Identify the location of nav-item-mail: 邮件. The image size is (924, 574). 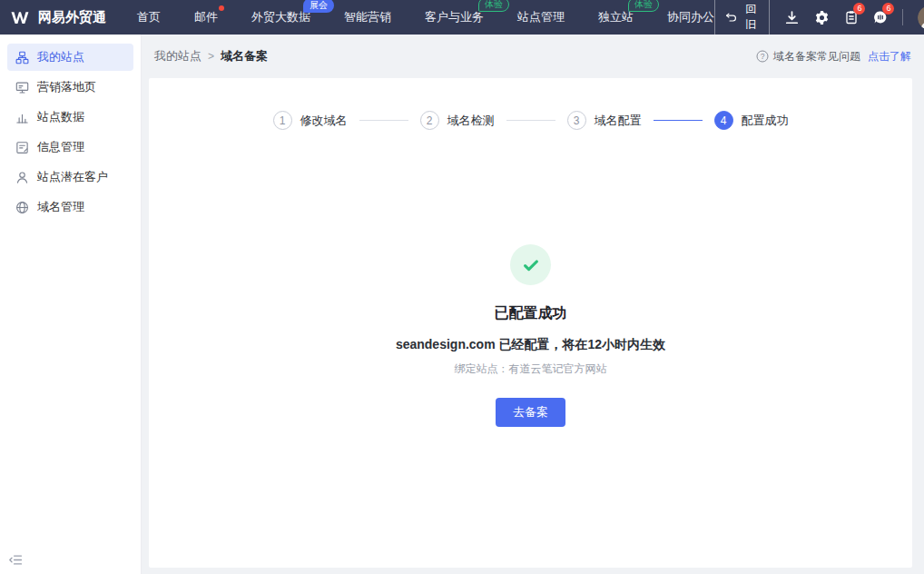
(206, 17).